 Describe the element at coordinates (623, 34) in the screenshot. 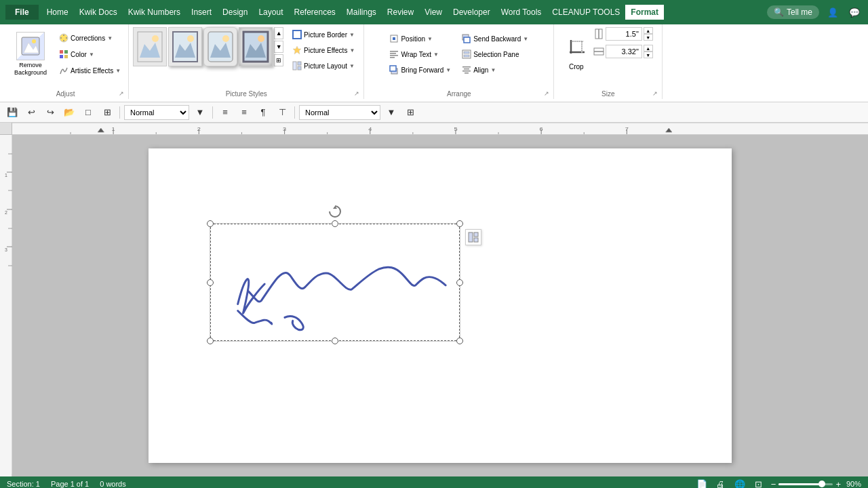

I see `height-input-row: ▲ ▼` at that location.